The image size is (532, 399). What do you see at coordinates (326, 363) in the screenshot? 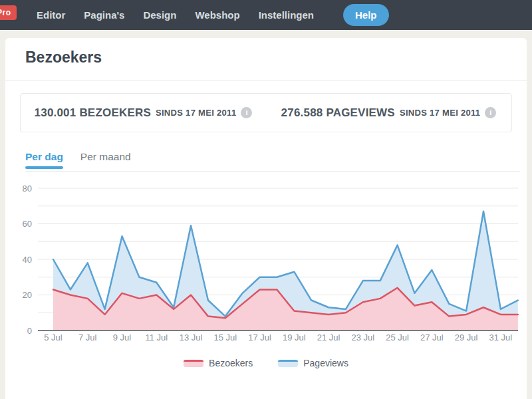
I see `legend-label: Pageviews` at bounding box center [326, 363].